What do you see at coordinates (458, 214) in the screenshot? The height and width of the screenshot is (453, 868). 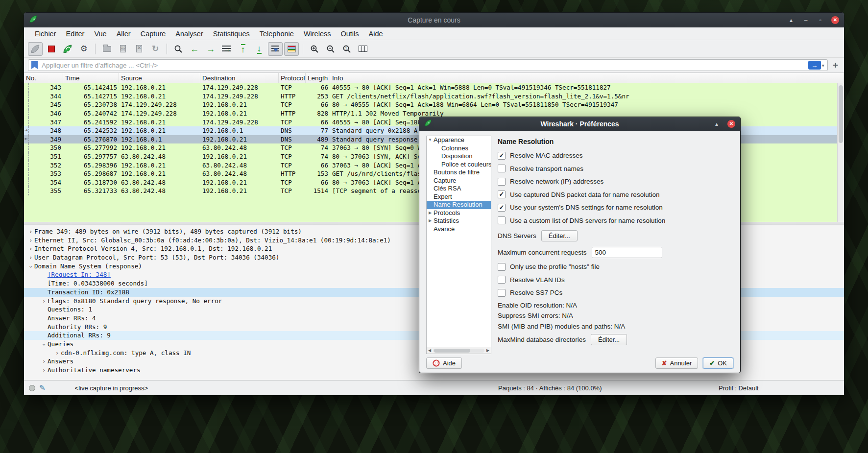 I see `prefs-tree-item-protocols: ▶Protocols` at bounding box center [458, 214].